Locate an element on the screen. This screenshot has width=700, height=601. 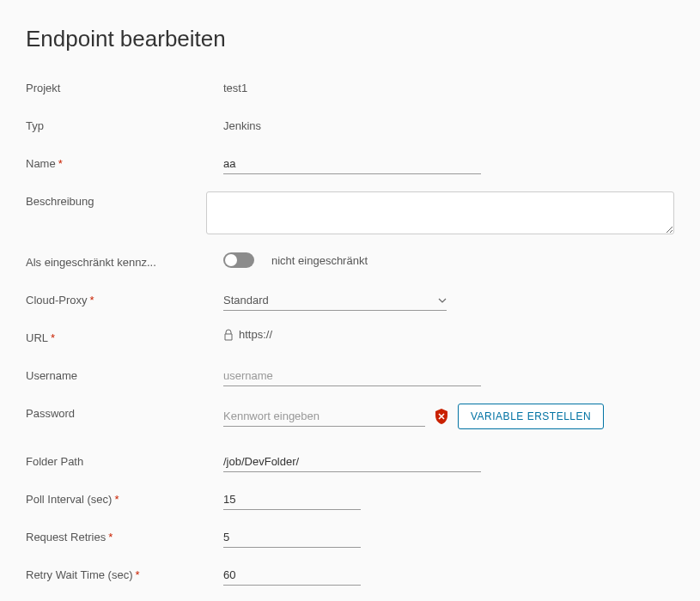
row-folderpath: Folder Path is located at coordinates (350, 463).